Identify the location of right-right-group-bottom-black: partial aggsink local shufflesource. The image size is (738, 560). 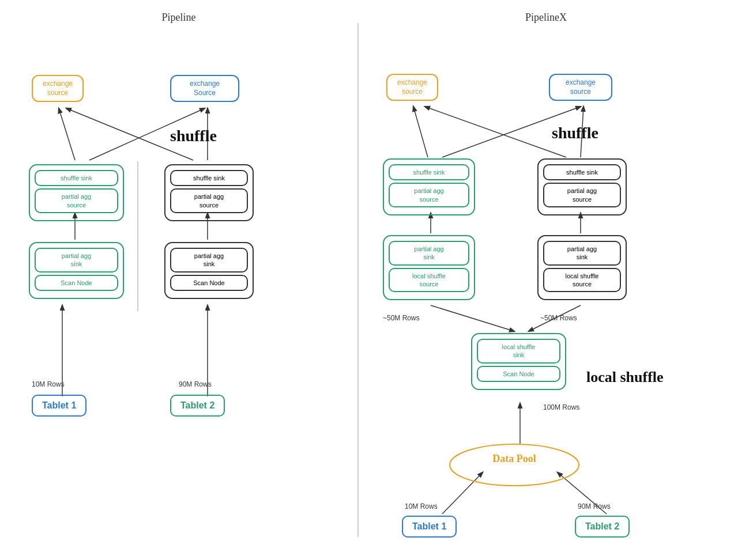
(582, 267).